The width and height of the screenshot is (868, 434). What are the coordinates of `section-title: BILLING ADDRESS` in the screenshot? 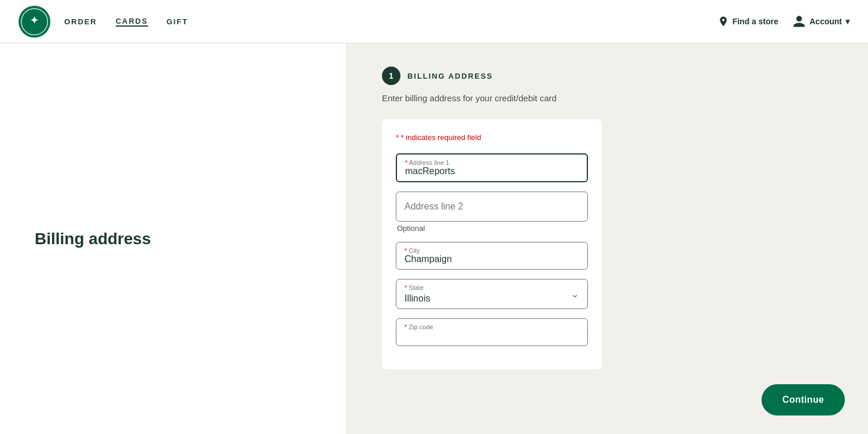 It's located at (450, 76).